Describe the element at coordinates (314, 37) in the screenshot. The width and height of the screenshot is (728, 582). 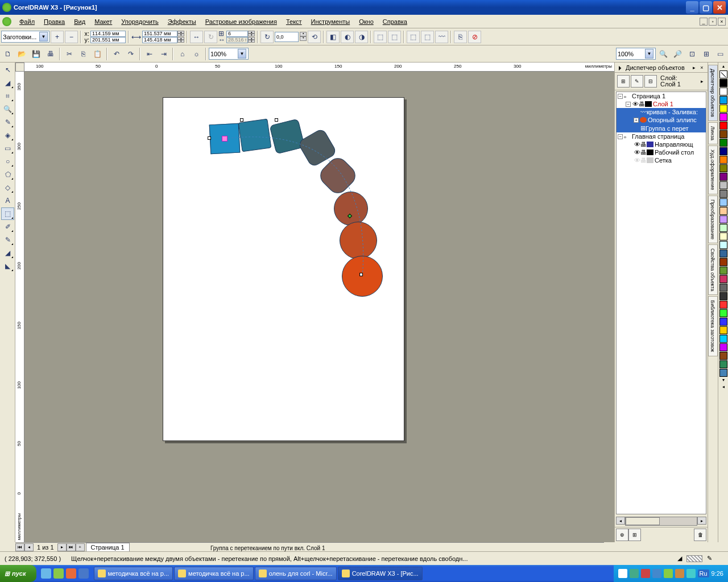
I see `loop-blend-button: ⟲` at that location.